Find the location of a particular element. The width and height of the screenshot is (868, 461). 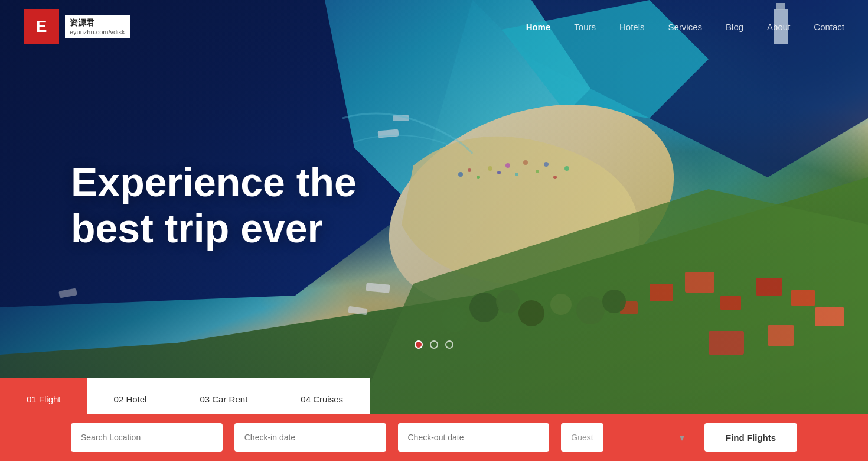

logo-main-text: 资源君 is located at coordinates (97, 23).